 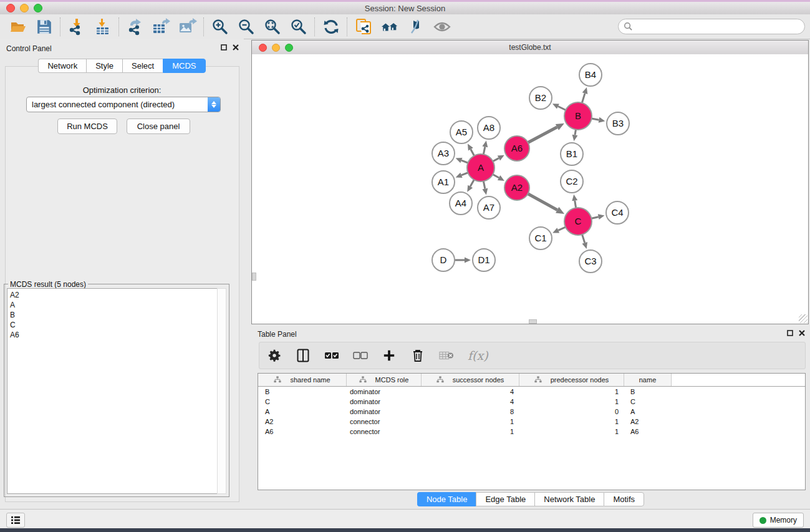 I want to click on zoom-in-icon, so click(x=220, y=27).